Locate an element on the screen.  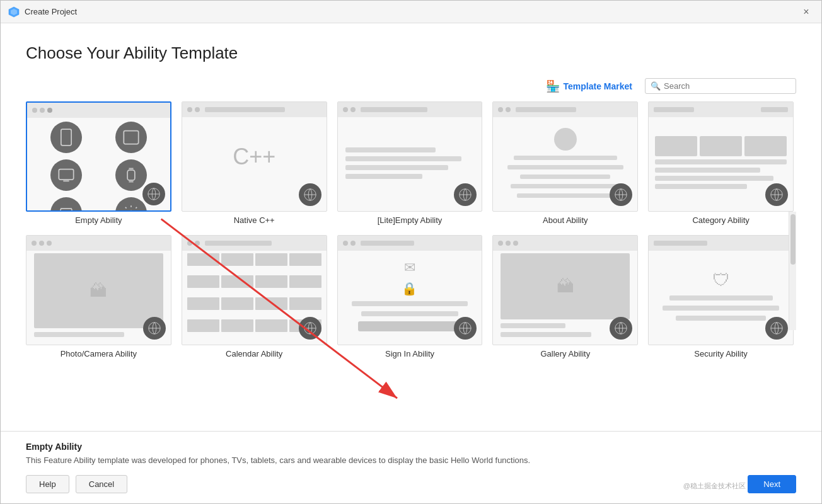
template-card-lite-empty: [Lite]Empty Ability is located at coordinates (410, 163).